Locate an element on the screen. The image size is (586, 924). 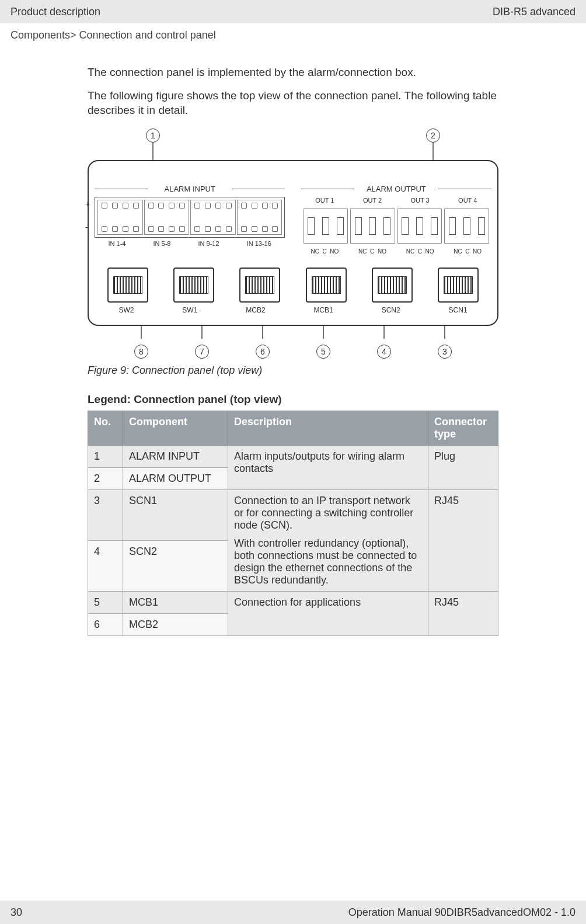
minus-label: - is located at coordinates (86, 227).